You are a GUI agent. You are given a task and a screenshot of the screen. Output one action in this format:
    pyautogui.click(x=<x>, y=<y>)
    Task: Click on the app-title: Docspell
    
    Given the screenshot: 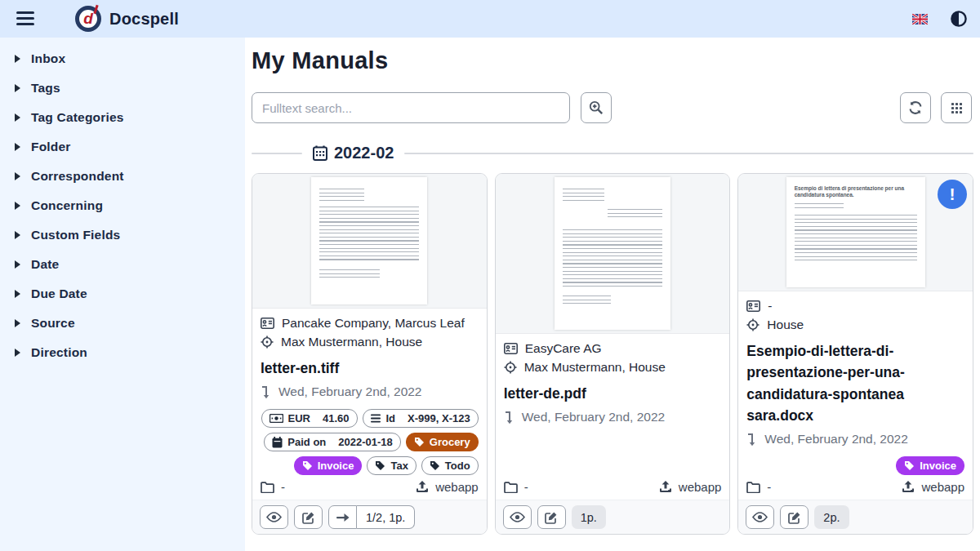 What is the action you would take?
    pyautogui.click(x=144, y=20)
    